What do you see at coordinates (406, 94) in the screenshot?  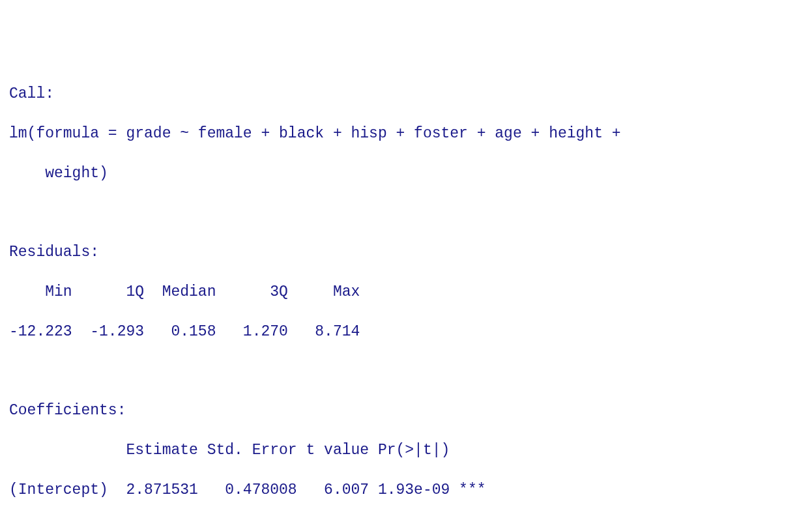 I see `call-title: Call:` at bounding box center [406, 94].